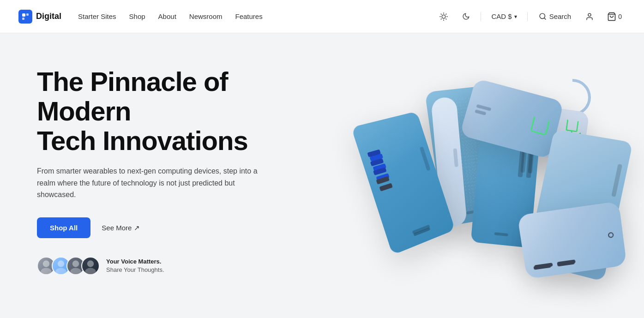 This screenshot has height=318, width=644. I want to click on brand-name: Digital, so click(49, 17).